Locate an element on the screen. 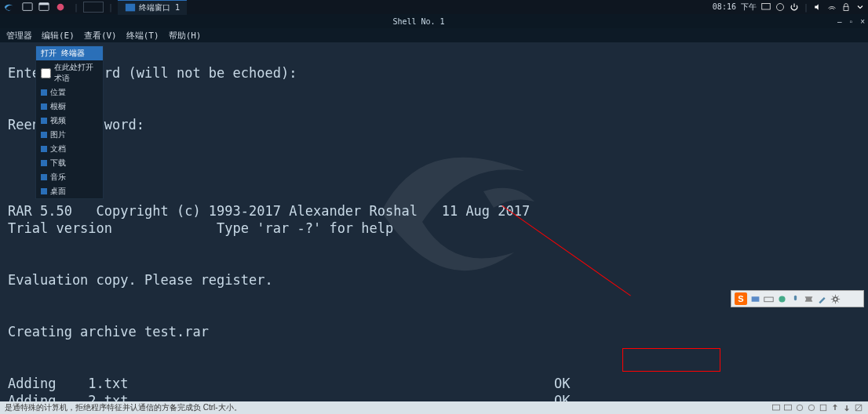  terminal-menubar: 管理器 编辑(E) 查看(V) 终端(T) 帮助(H) is located at coordinates (434, 35).